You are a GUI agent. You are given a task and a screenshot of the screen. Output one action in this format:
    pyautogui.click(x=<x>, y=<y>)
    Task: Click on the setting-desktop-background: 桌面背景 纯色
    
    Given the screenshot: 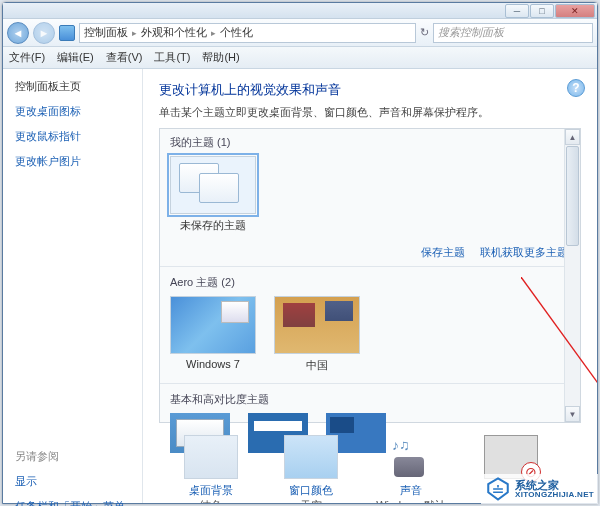 What is the action you would take?
    pyautogui.click(x=211, y=469)
    